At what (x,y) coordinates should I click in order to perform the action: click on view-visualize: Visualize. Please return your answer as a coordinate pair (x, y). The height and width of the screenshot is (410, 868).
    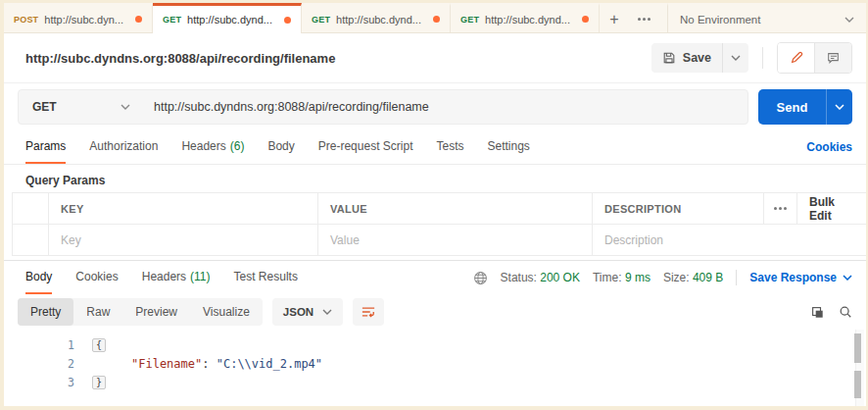
    Looking at the image, I should click on (226, 312).